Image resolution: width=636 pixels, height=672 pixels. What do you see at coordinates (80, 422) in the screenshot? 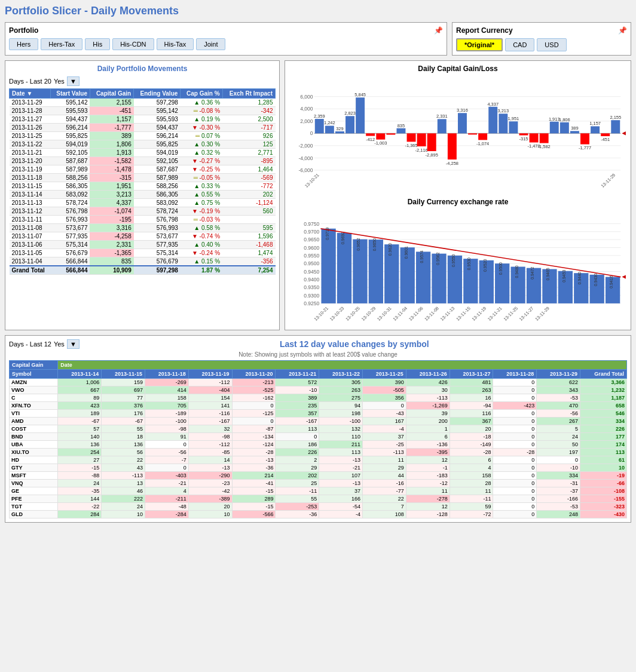
I see `symbol-value: -67` at bounding box center [80, 422].